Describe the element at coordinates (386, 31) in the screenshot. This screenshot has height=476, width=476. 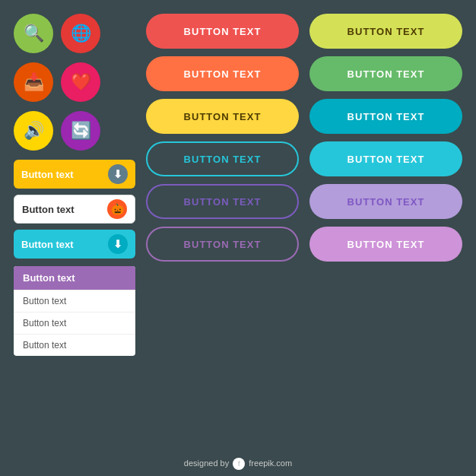
I see `btn-lime: BUTTON TEXT` at that location.